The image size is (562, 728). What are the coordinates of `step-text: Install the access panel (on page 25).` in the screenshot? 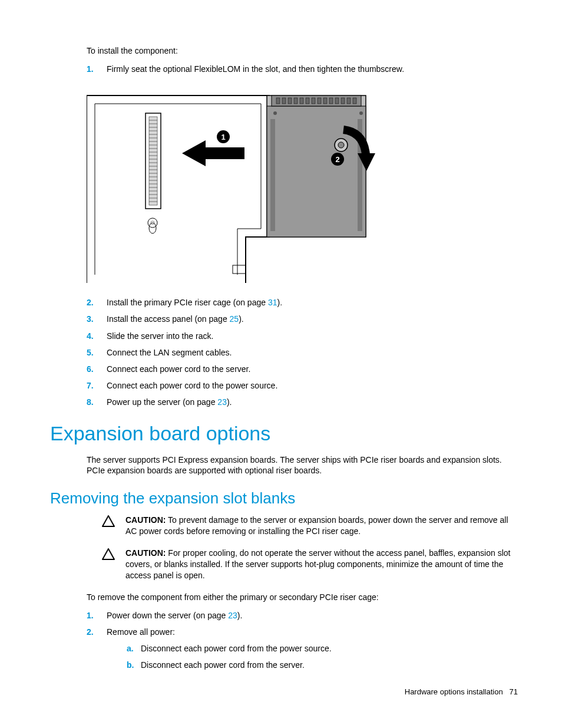 It's located at (312, 319).